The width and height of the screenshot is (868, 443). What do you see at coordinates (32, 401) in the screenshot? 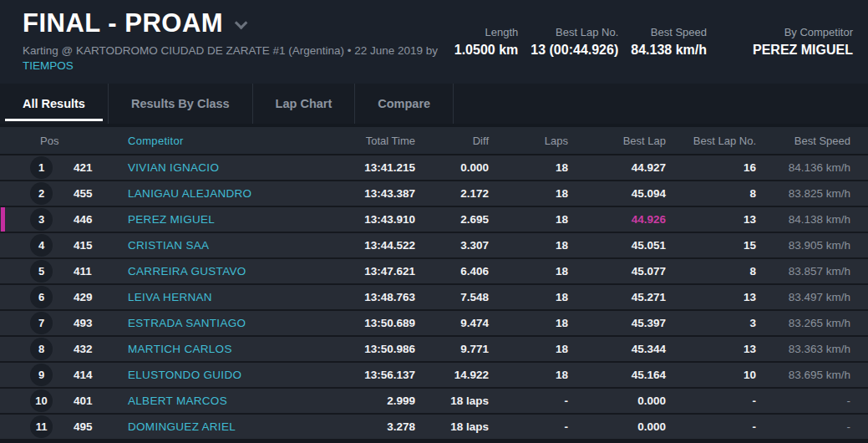
I see `position-cell: 10` at bounding box center [32, 401].